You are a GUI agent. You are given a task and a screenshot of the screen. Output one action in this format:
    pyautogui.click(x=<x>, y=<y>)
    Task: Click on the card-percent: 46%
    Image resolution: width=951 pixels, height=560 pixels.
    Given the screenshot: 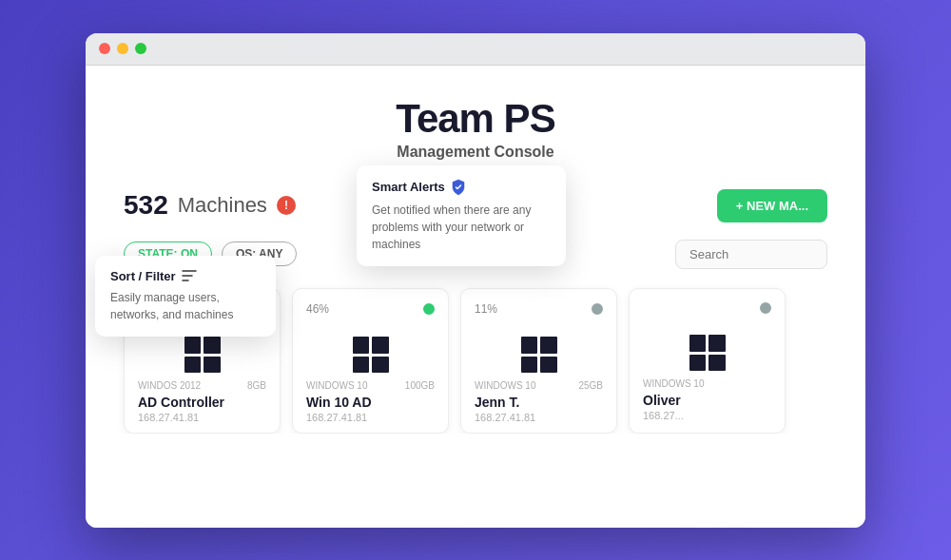 What is the action you would take?
    pyautogui.click(x=318, y=309)
    